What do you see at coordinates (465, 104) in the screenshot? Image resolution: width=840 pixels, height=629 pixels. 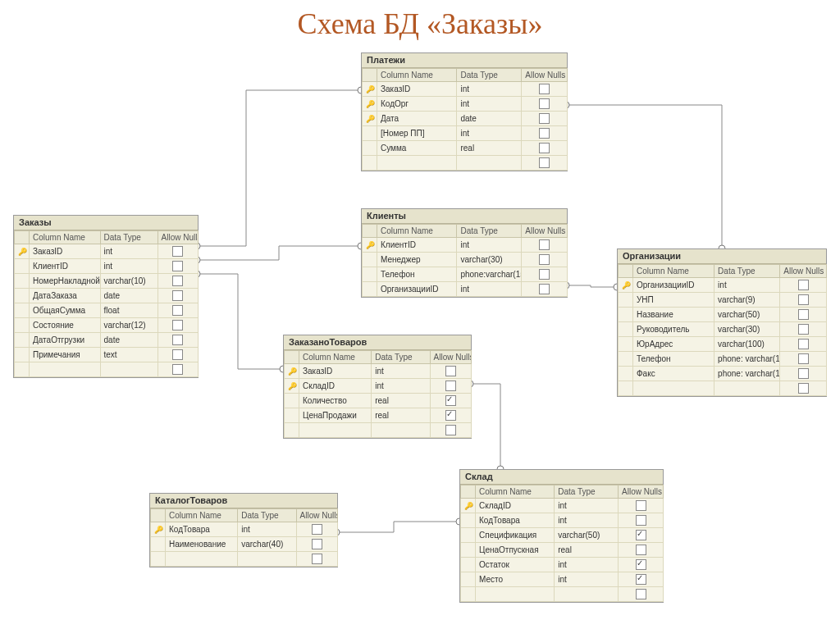 I see `column-row: 🔑КодОргint` at bounding box center [465, 104].